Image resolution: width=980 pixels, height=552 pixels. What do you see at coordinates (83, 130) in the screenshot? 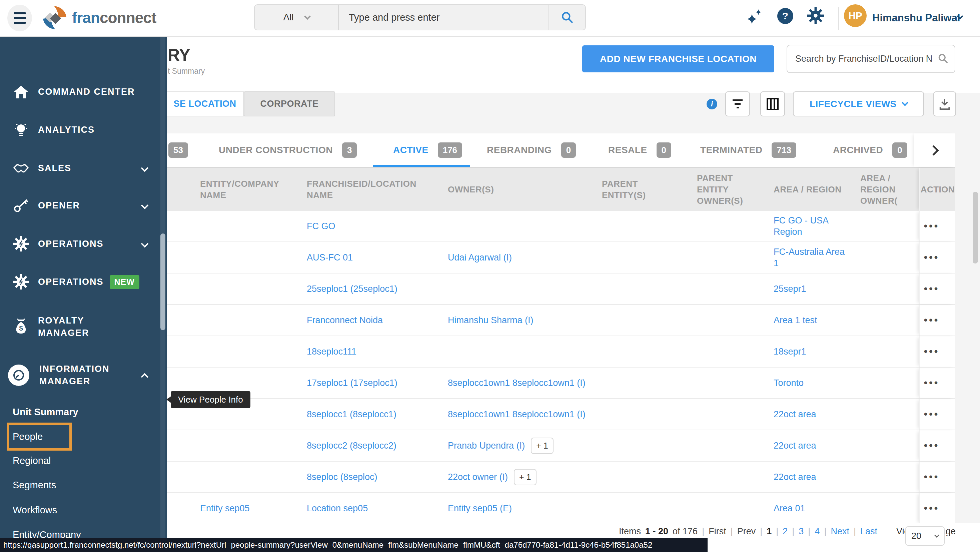
I see `sidebar-item-analytics: ANALYTICS` at bounding box center [83, 130].